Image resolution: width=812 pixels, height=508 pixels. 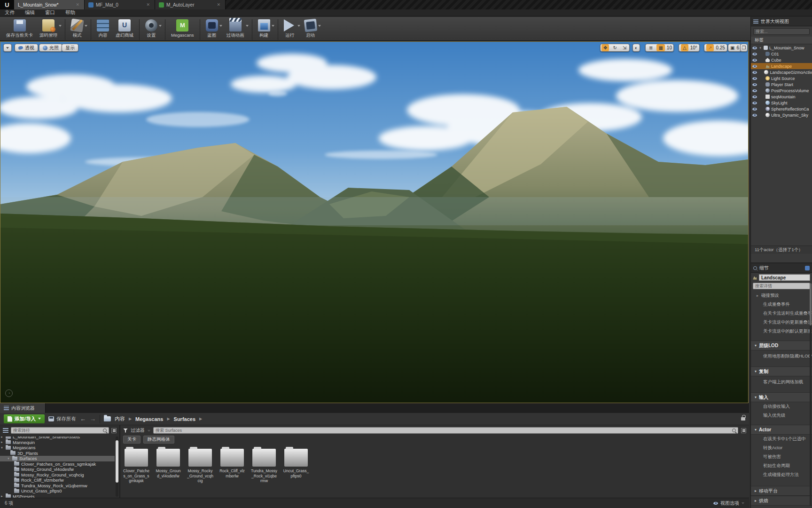 What do you see at coordinates (20, 29) in the screenshot?
I see `save-level-button: 保存当前关卡` at bounding box center [20, 29].